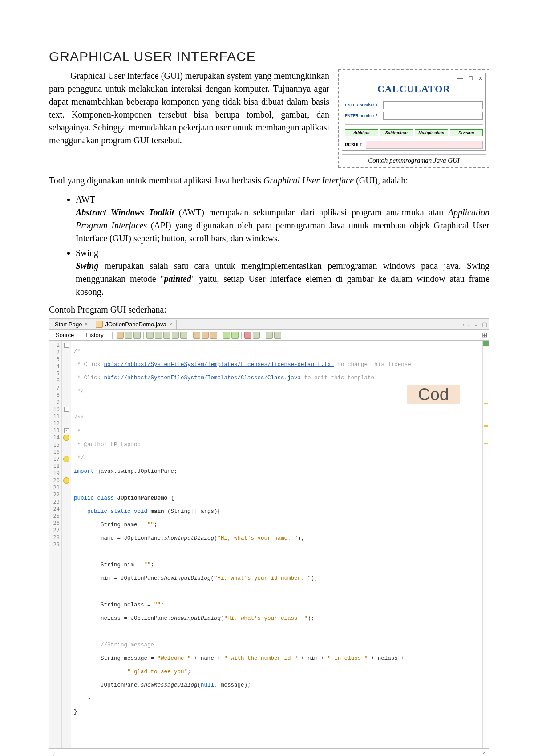 This screenshot has width=534, height=756. Describe the element at coordinates (476, 324) in the screenshot. I see `dropdown-icon: ⌄` at that location.